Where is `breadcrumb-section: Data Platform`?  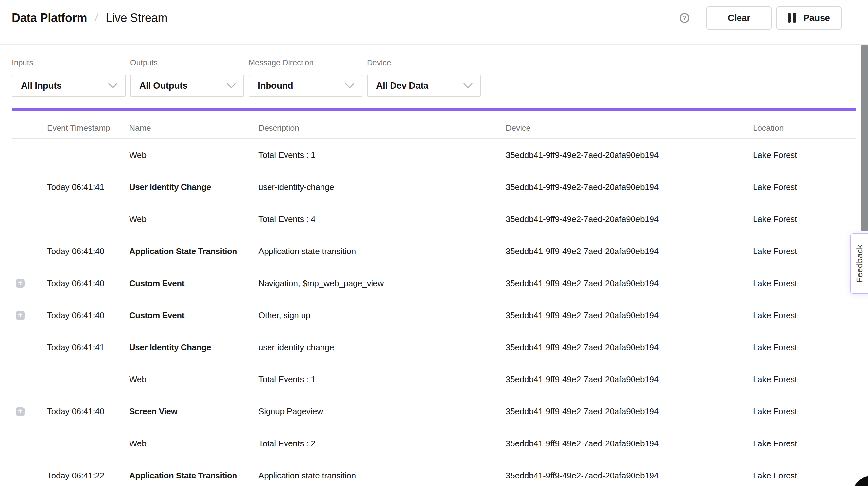
breadcrumb-section: Data Platform is located at coordinates (49, 18).